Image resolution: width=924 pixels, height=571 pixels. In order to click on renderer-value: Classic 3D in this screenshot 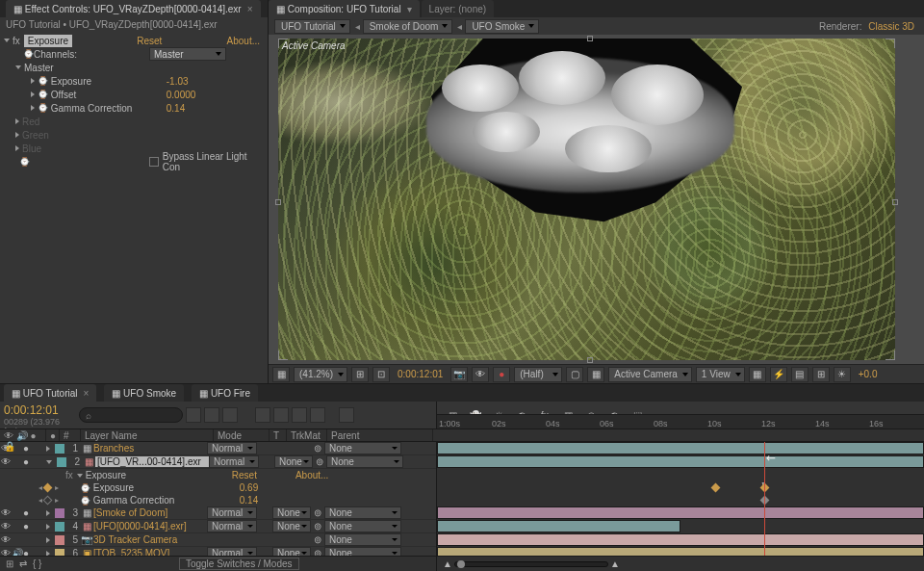, I will do `click(891, 27)`.